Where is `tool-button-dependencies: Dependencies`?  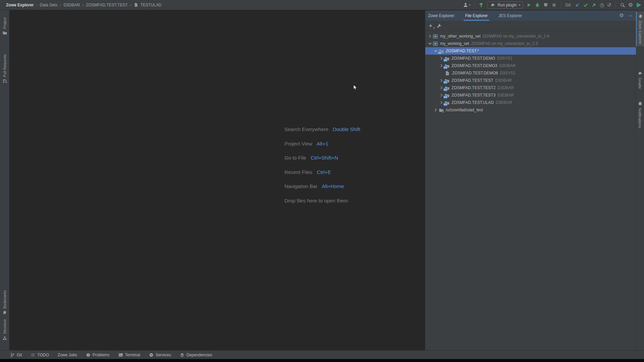
tool-button-dependencies: Dependencies is located at coordinates (196, 355).